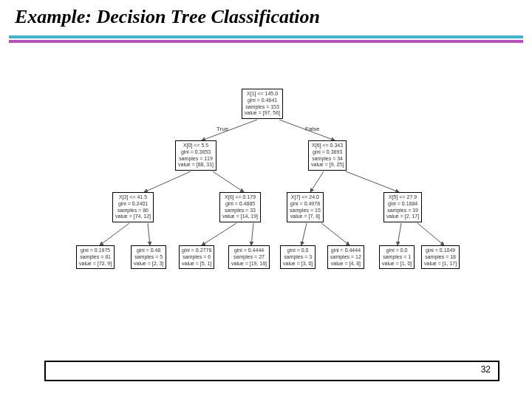 This screenshot has width=532, height=399. Describe the element at coordinates (133, 198) in the screenshot. I see `node-line: X[3] <= 41.5` at that location.